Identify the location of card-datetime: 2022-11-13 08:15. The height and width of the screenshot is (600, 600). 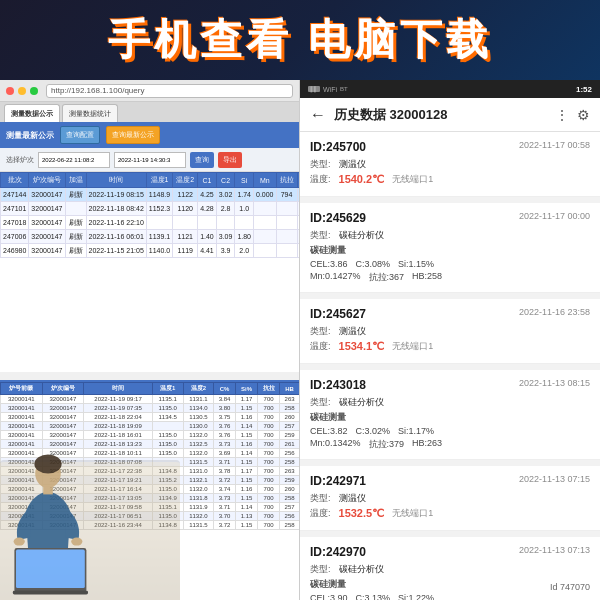
(554, 383).